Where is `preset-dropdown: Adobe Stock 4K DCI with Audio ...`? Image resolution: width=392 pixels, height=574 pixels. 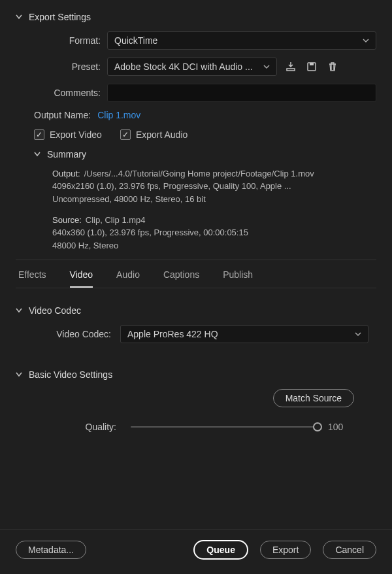 preset-dropdown: Adobe Stock 4K DCI with Audio ... is located at coordinates (192, 67).